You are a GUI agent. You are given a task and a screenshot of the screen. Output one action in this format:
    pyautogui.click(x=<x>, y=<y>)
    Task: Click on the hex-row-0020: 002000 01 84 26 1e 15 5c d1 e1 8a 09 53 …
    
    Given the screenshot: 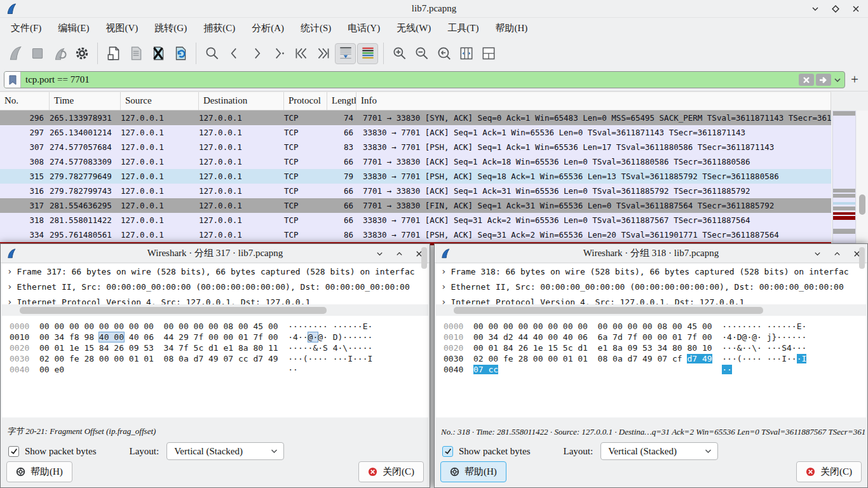 What is the action you would take?
    pyautogui.click(x=651, y=348)
    